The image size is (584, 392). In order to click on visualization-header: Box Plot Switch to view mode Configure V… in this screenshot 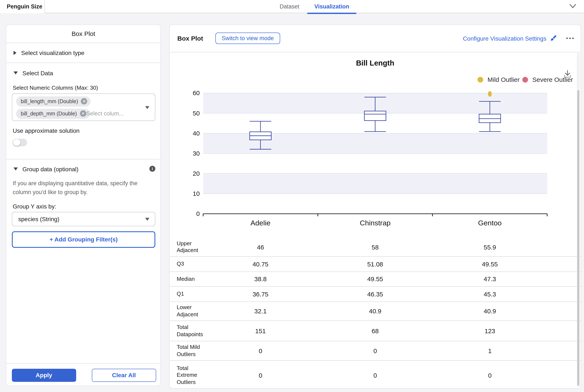, I will do `click(375, 38)`.